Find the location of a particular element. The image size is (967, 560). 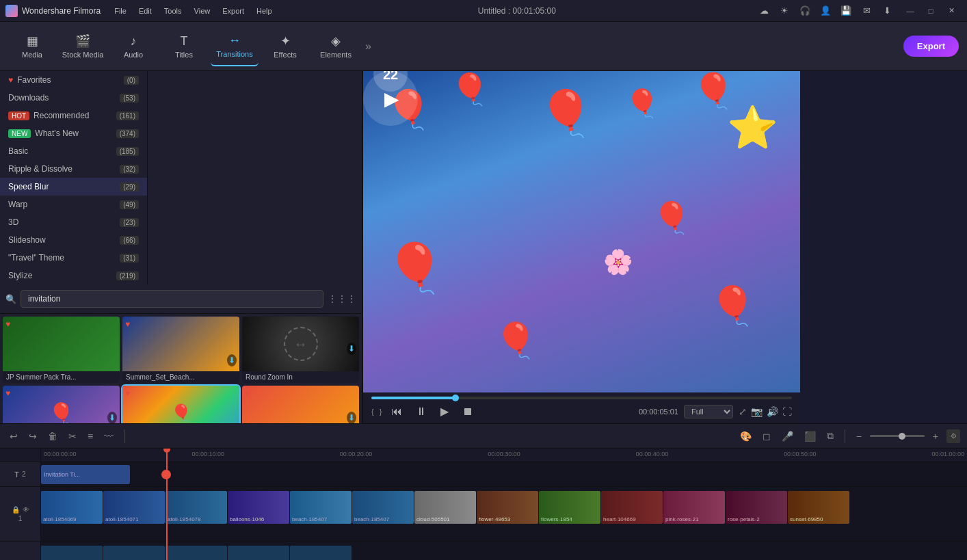

panel-slideshow: Slideshow (66) is located at coordinates (74, 240).